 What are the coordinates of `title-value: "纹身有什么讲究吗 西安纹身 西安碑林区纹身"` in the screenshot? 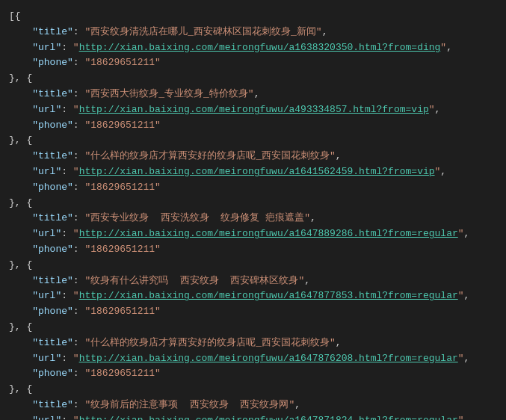 It's located at (194, 281).